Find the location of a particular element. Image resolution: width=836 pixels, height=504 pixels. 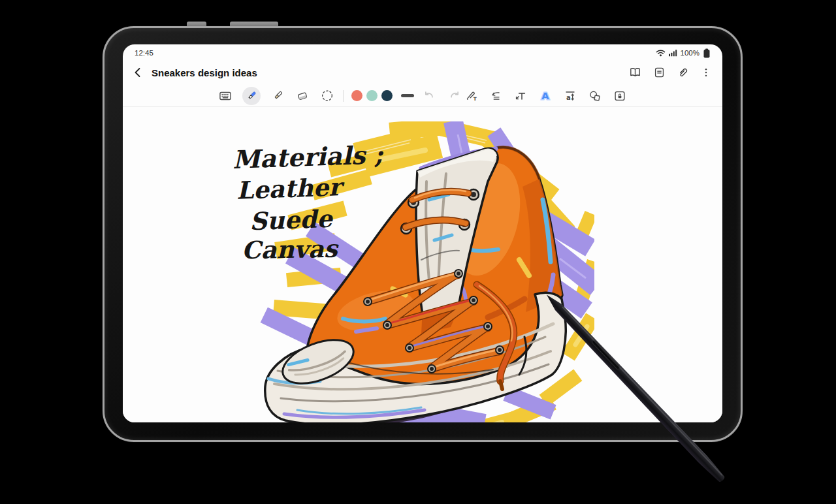

handwriting-line: Materials ; is located at coordinates (308, 157).